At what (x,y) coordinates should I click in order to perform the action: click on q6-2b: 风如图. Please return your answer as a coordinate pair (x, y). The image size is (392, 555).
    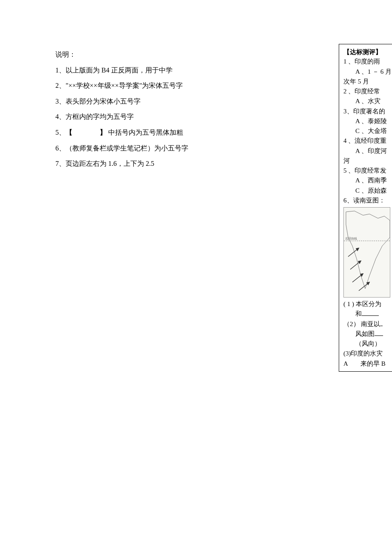
    Looking at the image, I should click on (368, 334).